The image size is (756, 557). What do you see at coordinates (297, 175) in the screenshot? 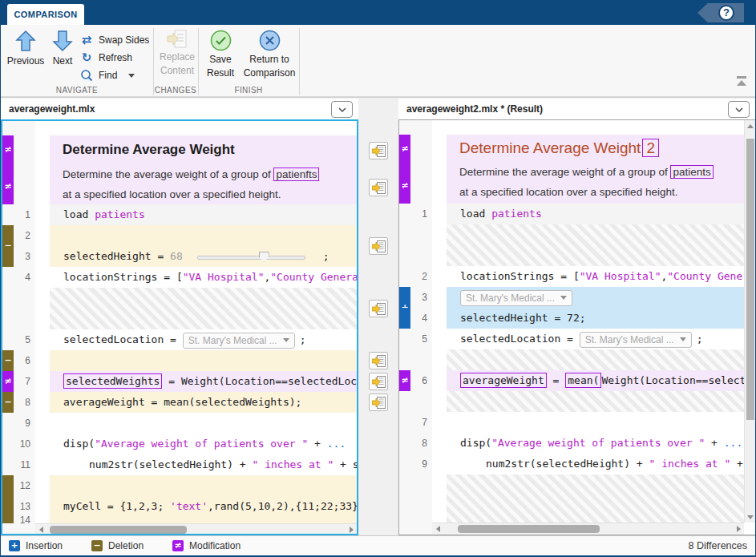
I see `word-diff-box: patienfts` at bounding box center [297, 175].